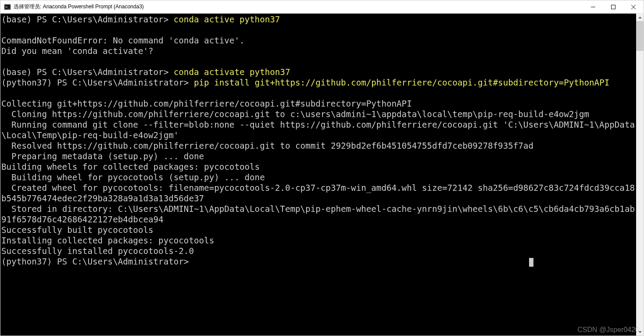  What do you see at coordinates (322, 7) in the screenshot?
I see `titlebar: >_ 选择管理员: Anaconda Powershell Prompt (An…` at bounding box center [322, 7].